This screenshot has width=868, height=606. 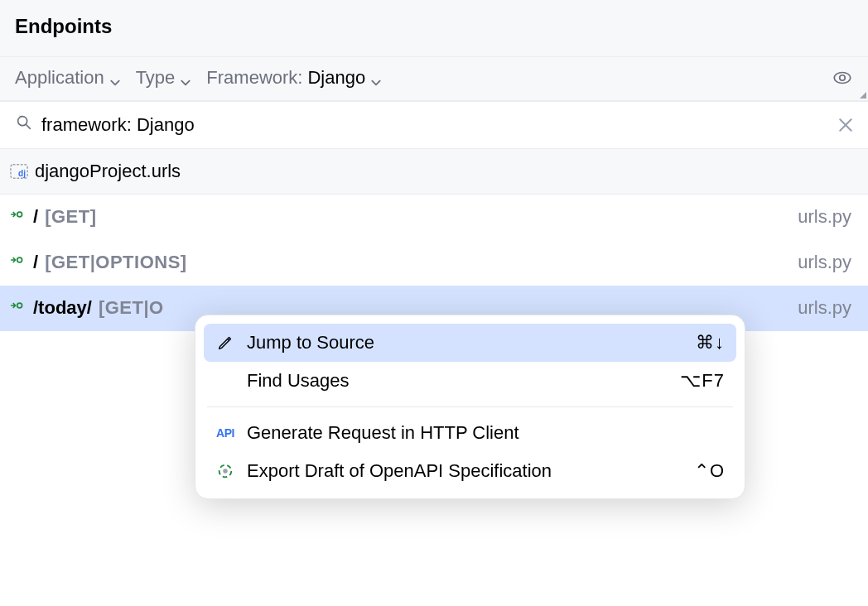 What do you see at coordinates (470, 407) in the screenshot?
I see `context-menu-separator` at bounding box center [470, 407].